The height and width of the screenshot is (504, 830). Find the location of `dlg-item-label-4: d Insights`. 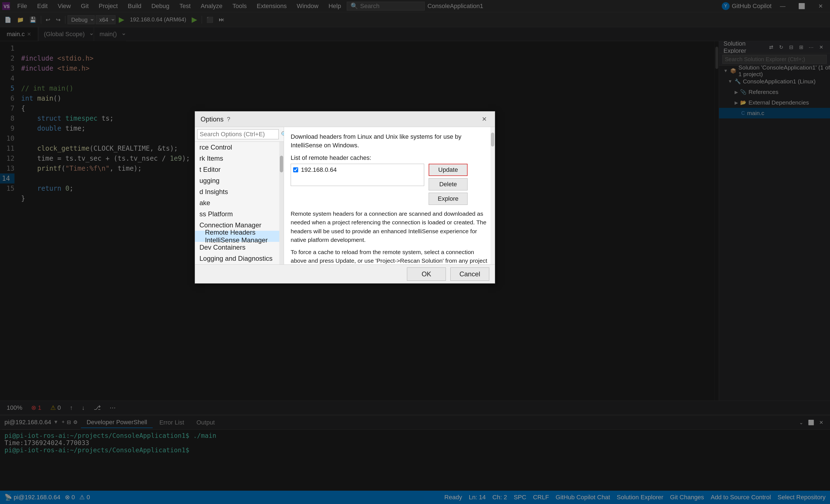

dlg-item-label-4: d Insights is located at coordinates (214, 192).